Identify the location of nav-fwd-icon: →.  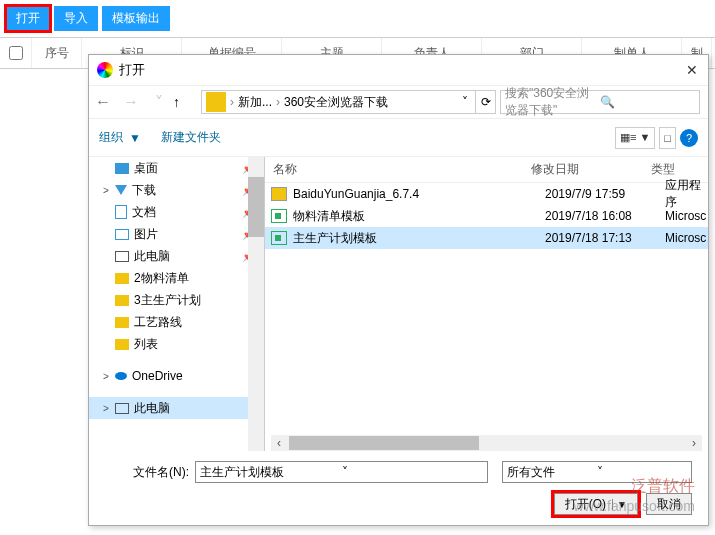
(131, 102).